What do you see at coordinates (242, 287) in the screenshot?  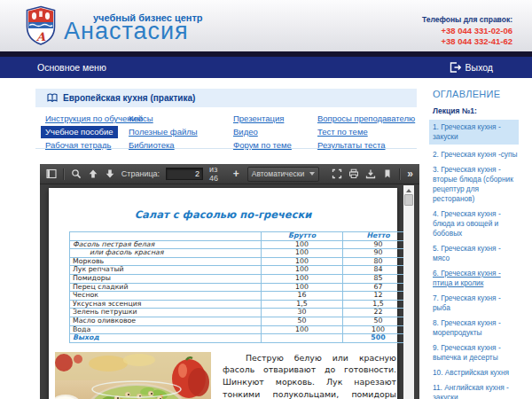 I see `table-row: Перец сладкий10067` at bounding box center [242, 287].